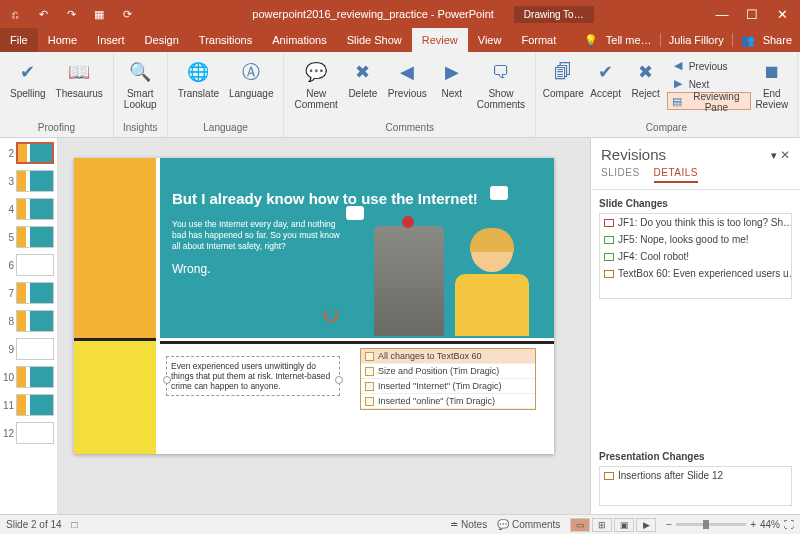  I want to click on zoom-slider, so click(711, 524).